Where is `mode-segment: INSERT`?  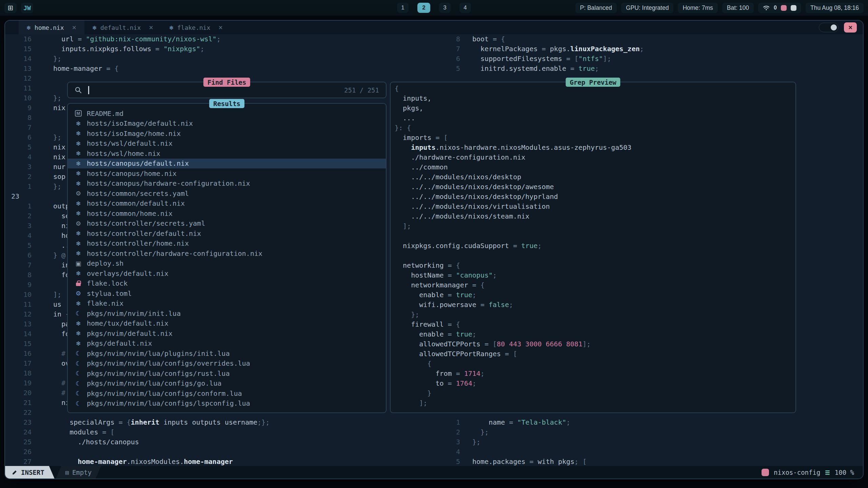 mode-segment: INSERT is located at coordinates (30, 472).